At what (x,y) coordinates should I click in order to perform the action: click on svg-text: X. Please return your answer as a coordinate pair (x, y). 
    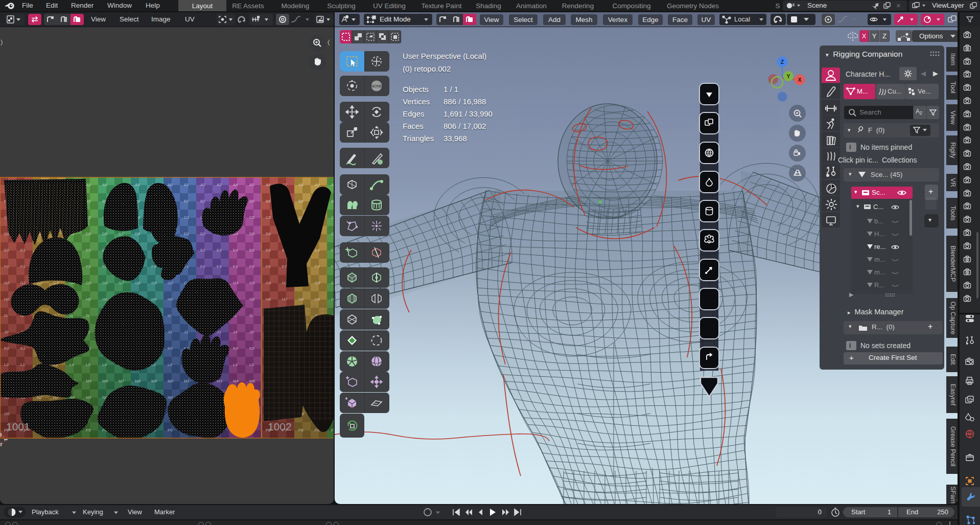
    Looking at the image, I should click on (799, 80).